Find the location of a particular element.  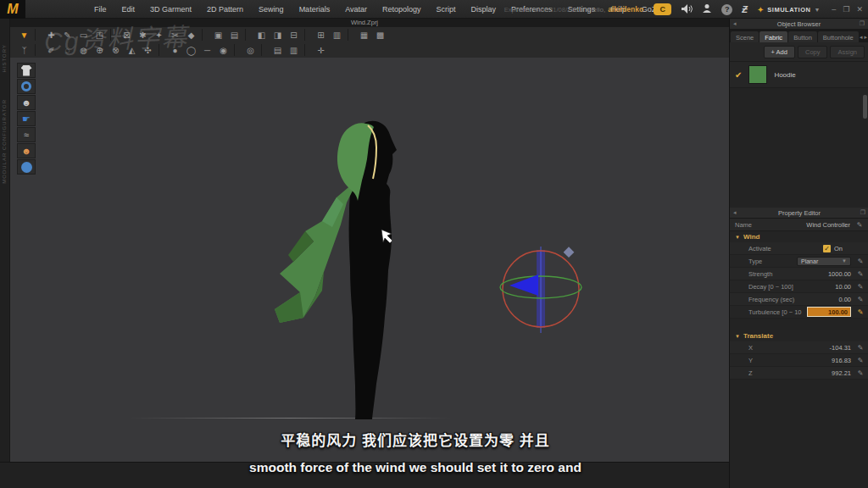

magnet-icon: ◉ is located at coordinates (224, 50).